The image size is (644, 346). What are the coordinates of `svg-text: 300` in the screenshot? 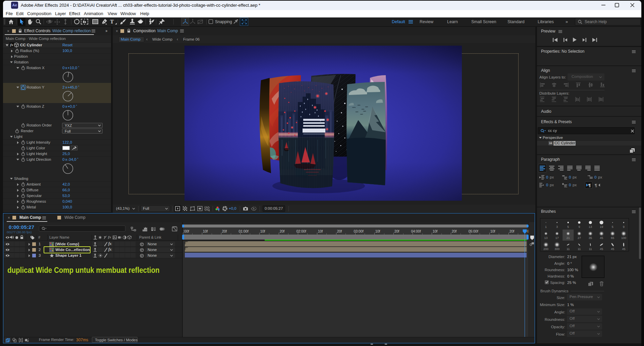 It's located at (557, 249).